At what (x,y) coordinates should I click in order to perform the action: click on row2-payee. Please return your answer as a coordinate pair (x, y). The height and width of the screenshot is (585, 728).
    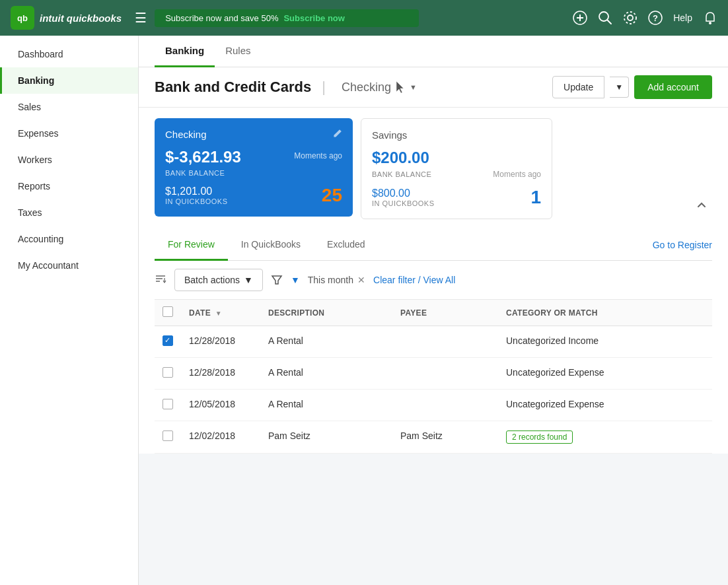
    Looking at the image, I should click on (445, 374).